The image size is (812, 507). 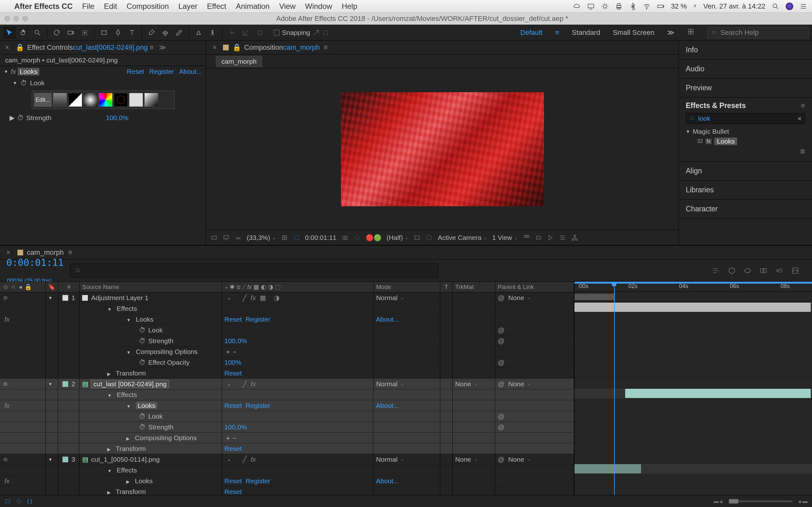 I want to click on fx-name: Looks, so click(x=29, y=72).